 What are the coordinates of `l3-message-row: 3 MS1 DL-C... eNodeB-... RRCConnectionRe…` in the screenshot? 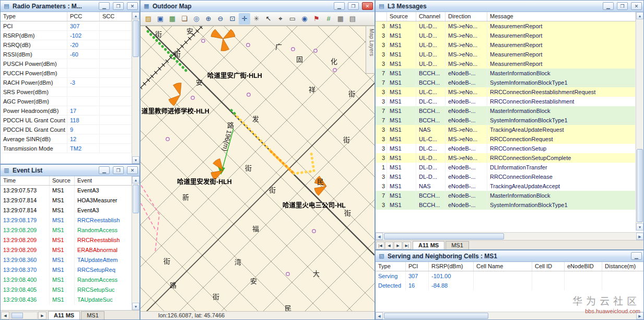 It's located at (506, 101).